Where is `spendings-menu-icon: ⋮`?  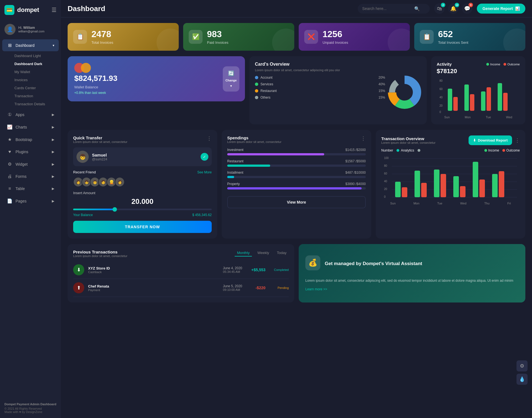 spendings-menu-icon: ⋮ is located at coordinates (363, 139).